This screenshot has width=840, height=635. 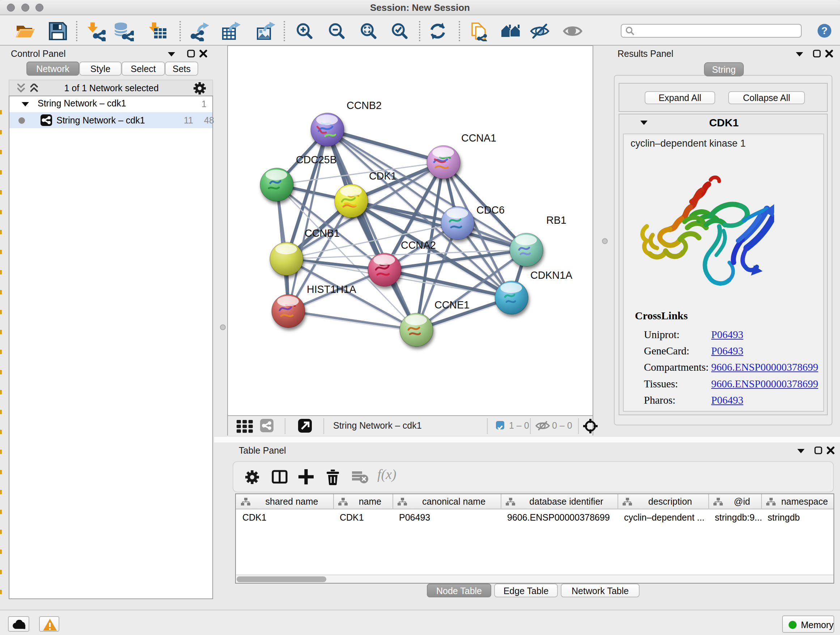 What do you see at coordinates (383, 176) in the screenshot?
I see `svg-text: CDK1` at bounding box center [383, 176].